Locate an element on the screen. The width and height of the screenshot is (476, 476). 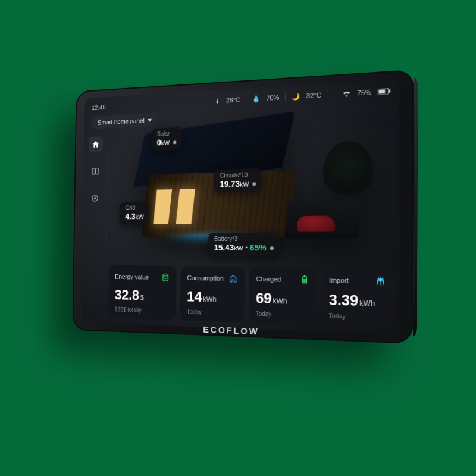
card-title: Energy value is located at coordinates (132, 277).